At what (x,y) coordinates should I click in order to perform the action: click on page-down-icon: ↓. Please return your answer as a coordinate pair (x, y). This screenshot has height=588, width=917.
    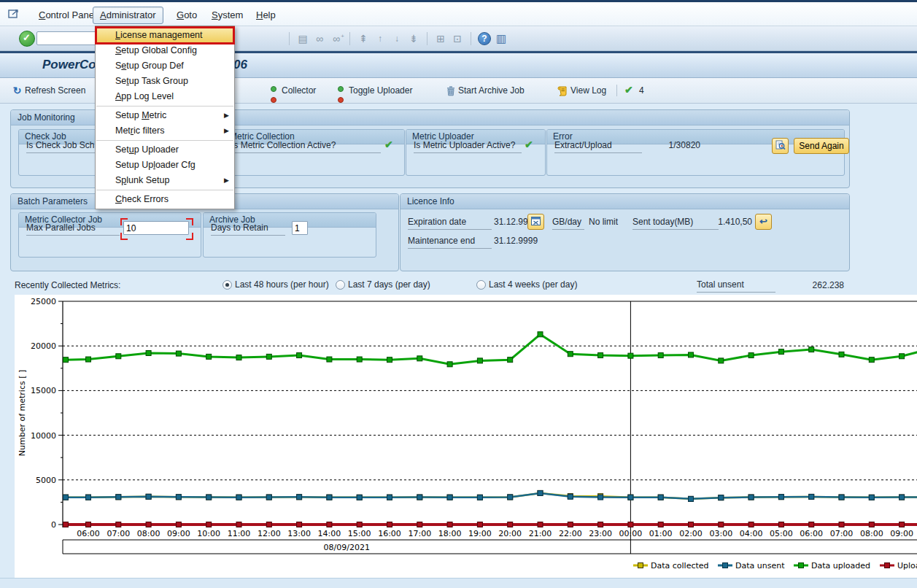
    Looking at the image, I should click on (397, 39).